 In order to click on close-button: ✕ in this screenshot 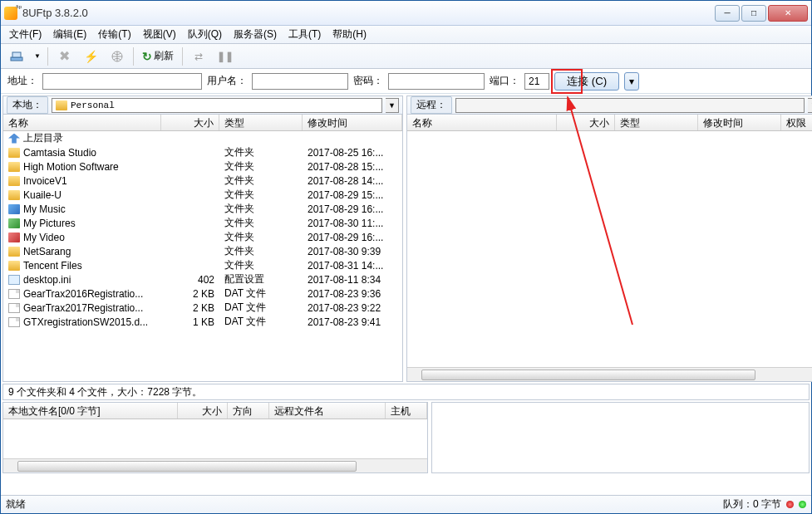, I will do `click(788, 13)`.